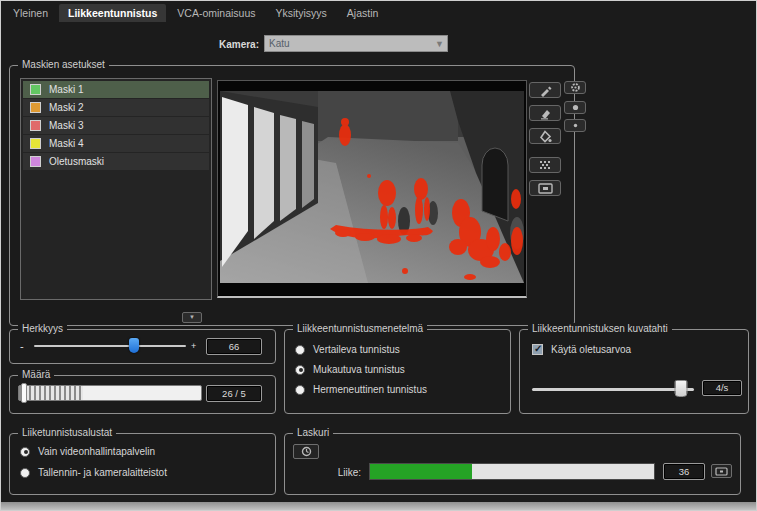  Describe the element at coordinates (280, 44) in the screenshot. I see `camera-select-value: Katu` at that location.